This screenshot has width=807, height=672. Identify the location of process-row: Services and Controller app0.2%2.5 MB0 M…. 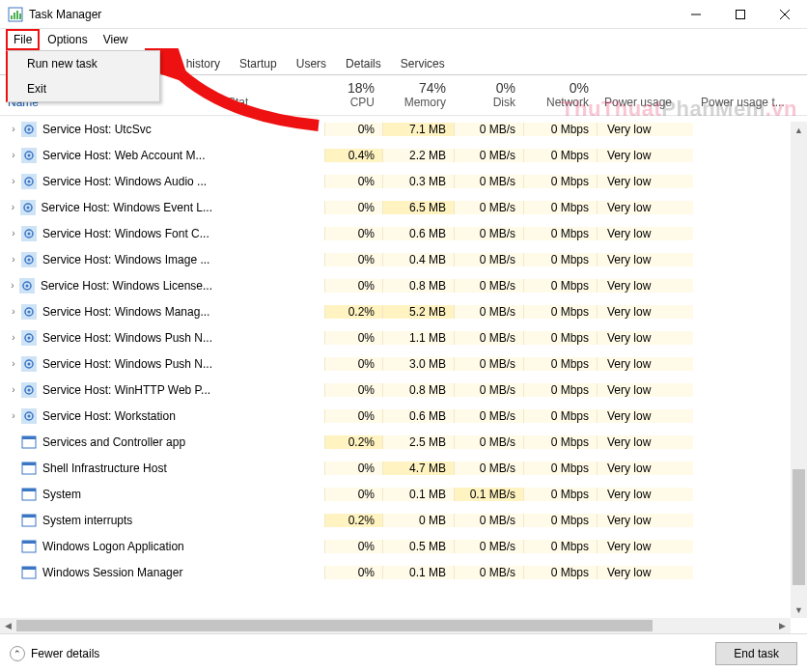
(404, 442).